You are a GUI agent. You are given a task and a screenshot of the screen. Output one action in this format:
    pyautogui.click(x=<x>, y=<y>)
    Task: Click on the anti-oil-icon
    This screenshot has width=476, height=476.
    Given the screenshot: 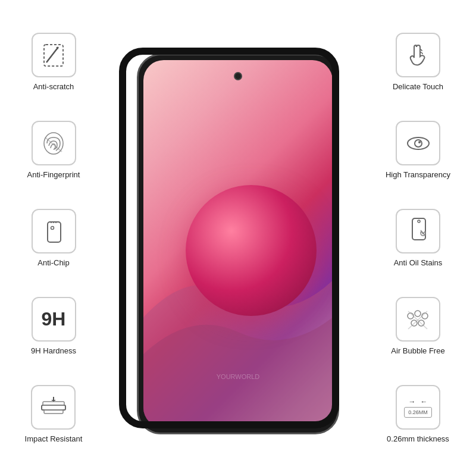 What is the action you would take?
    pyautogui.click(x=418, y=231)
    